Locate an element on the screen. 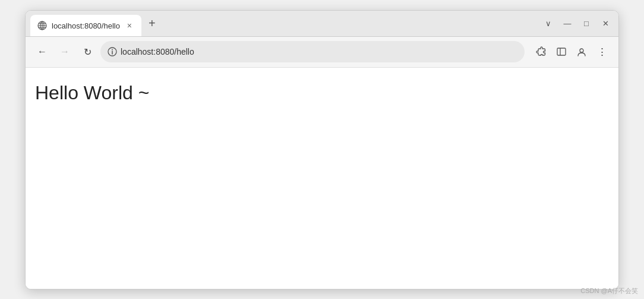 The width and height of the screenshot is (644, 299). address-bar-container is located at coordinates (312, 52).